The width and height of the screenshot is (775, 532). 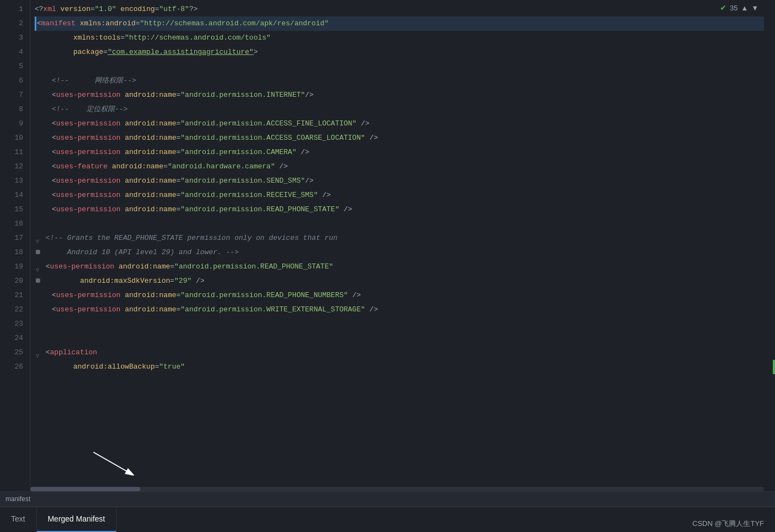 What do you see at coordinates (15, 253) in the screenshot?
I see `line-num-18: 18` at bounding box center [15, 253].